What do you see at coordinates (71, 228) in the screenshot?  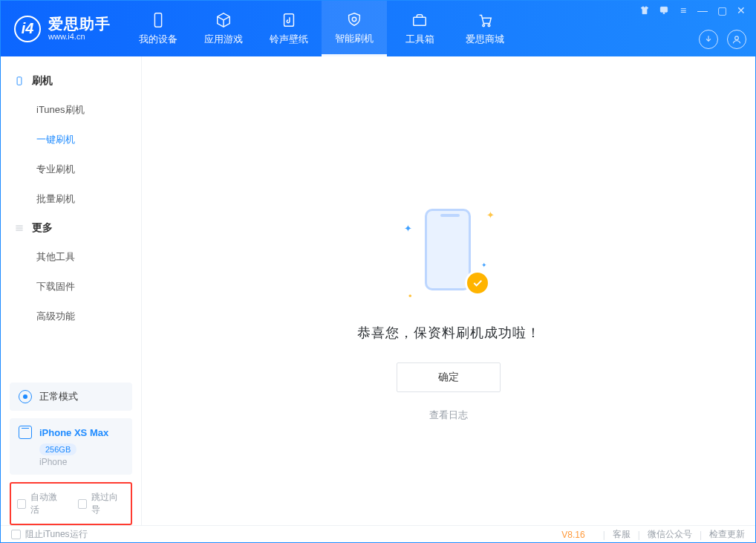 I see `sidebar-section-more: 更多` at bounding box center [71, 228].